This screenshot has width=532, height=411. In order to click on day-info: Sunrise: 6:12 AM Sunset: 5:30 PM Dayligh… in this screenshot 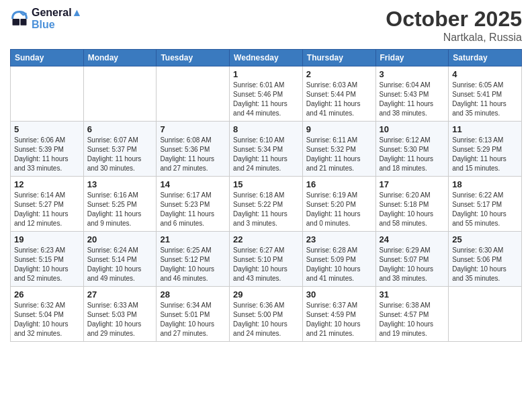, I will do `click(412, 154)`.